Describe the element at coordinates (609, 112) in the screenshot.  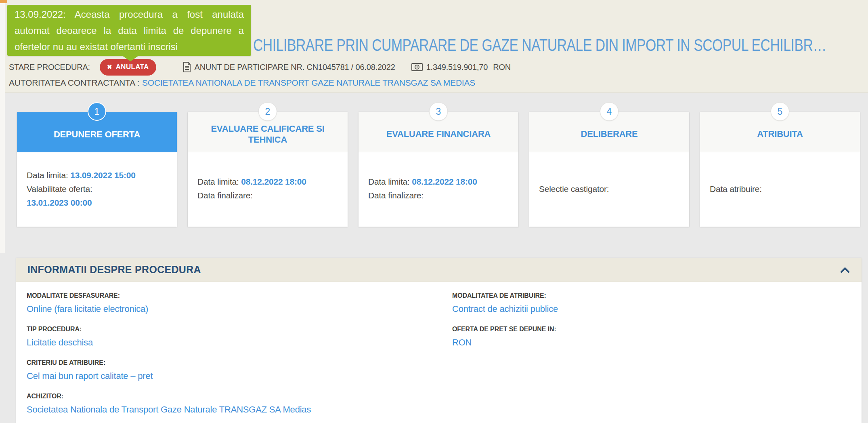
I see `step-number-badge: 4` at that location.